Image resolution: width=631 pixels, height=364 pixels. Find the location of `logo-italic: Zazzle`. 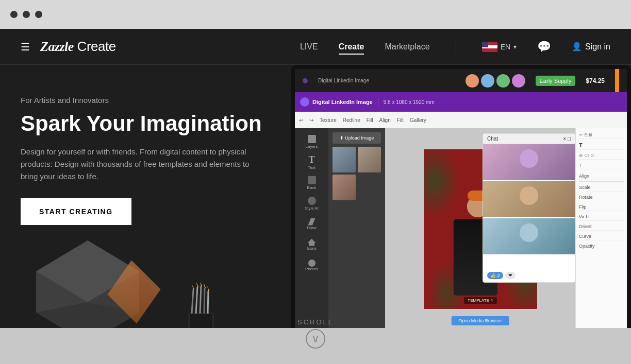

logo-italic: Zazzle is located at coordinates (57, 46).